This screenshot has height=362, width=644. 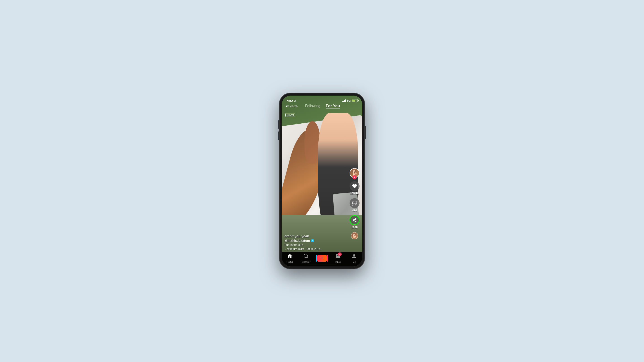 What do you see at coordinates (344, 101) in the screenshot?
I see `signal-icon` at bounding box center [344, 101].